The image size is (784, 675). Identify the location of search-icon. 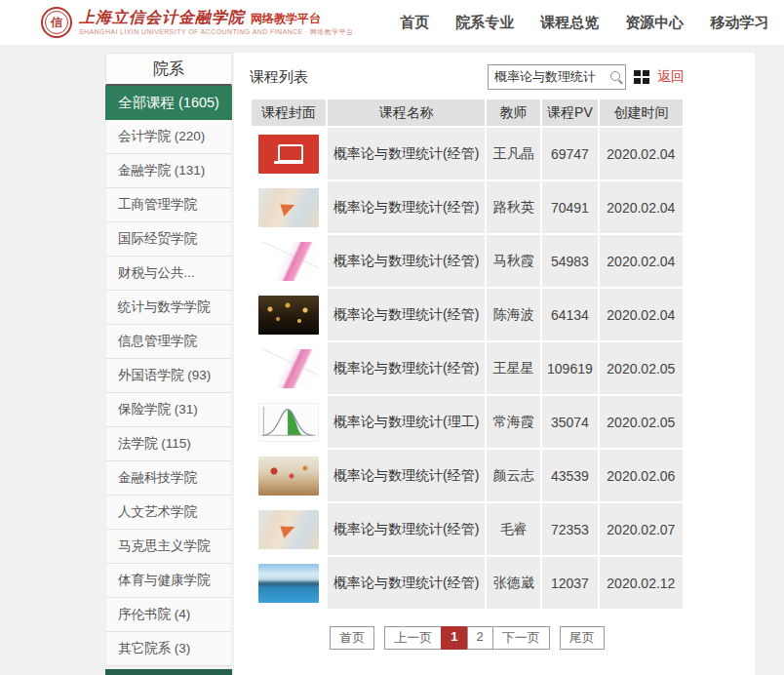
(615, 76).